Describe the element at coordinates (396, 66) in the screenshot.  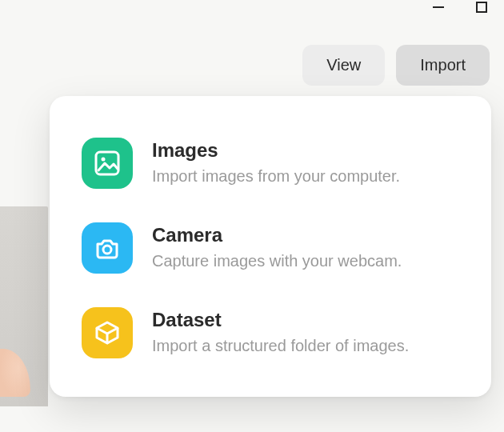
I see `toolbar: View Import` at that location.